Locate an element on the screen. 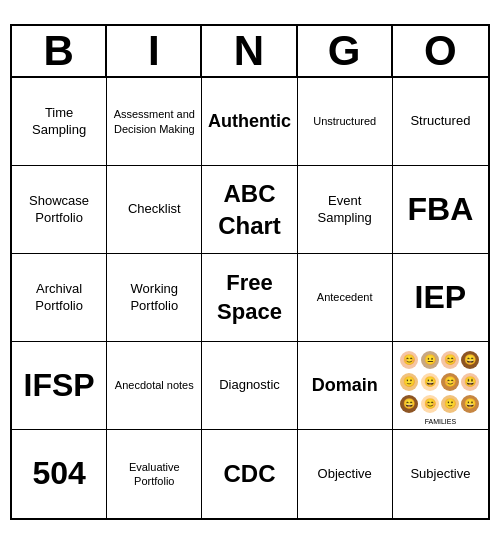 The width and height of the screenshot is (500, 544). cell-text: Evaluative Portfolio is located at coordinates (154, 474).